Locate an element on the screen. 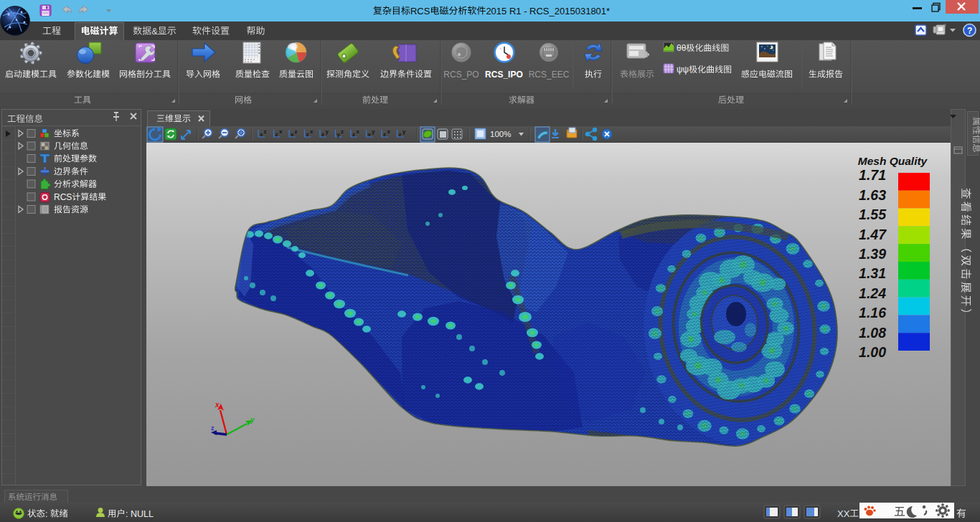  svg-text: 1.39 is located at coordinates (872, 254).